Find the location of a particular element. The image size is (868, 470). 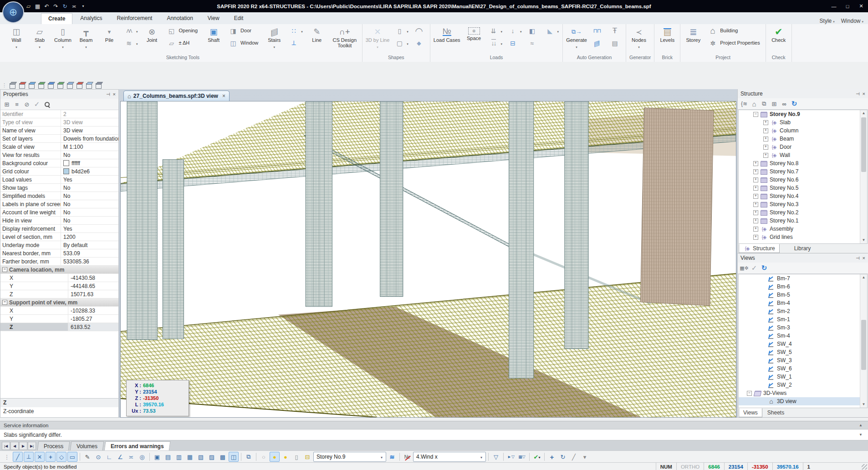

view-config-2-button is located at coordinates (168, 457).